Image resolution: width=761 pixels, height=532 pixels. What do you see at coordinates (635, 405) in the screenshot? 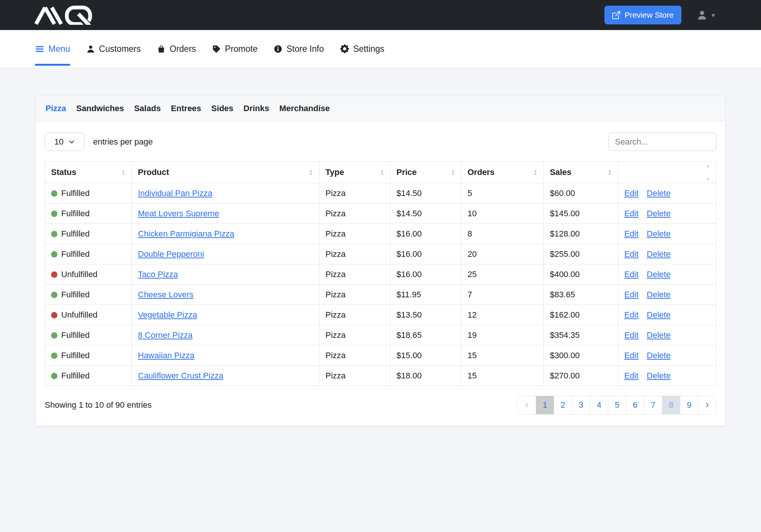
I see `pagination-page-6: 6` at bounding box center [635, 405].